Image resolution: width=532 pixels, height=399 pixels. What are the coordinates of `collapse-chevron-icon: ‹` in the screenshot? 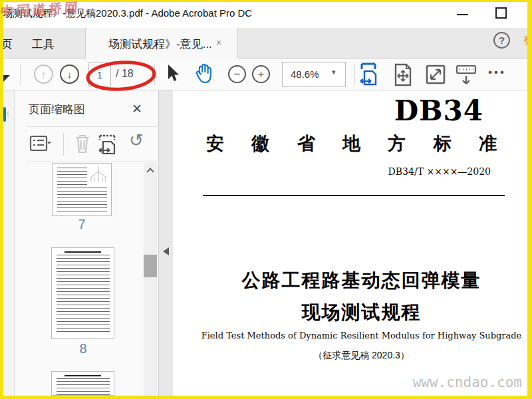 It's located at (8, 113).